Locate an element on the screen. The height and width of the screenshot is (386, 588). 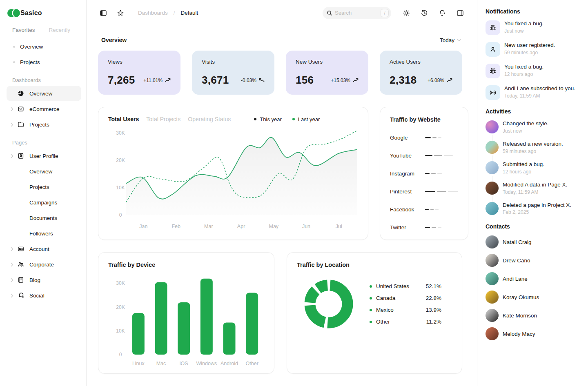
top-bar: Dashboards / Default / is located at coordinates (282, 13).